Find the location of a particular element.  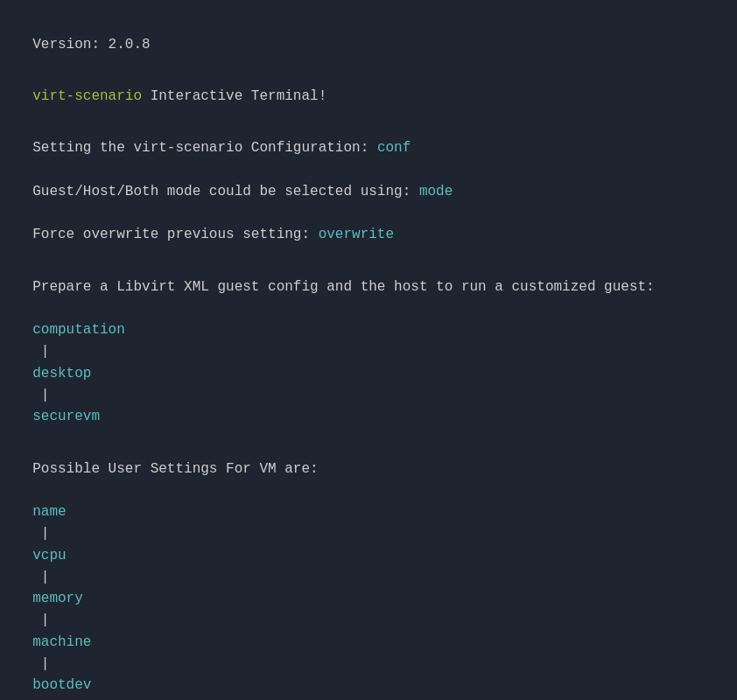

vm-settings-header: Possible User Settings For VM are: is located at coordinates (368, 458).